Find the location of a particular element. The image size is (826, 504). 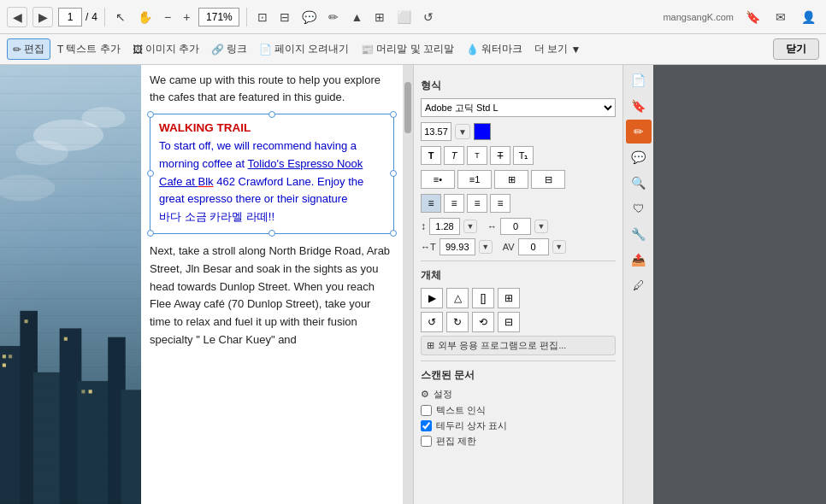

external-edit-button: ⊞ 외부 응용 프로그램으로 편집... is located at coordinates (518, 345).